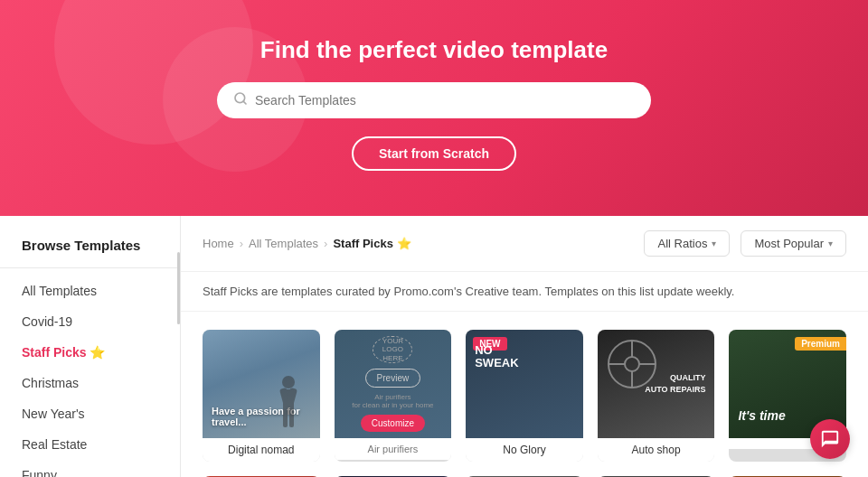 This screenshot has width=868, height=477. What do you see at coordinates (392, 401) in the screenshot?
I see `card-subtext: Air purifiersfor clean air in your home` at bounding box center [392, 401].